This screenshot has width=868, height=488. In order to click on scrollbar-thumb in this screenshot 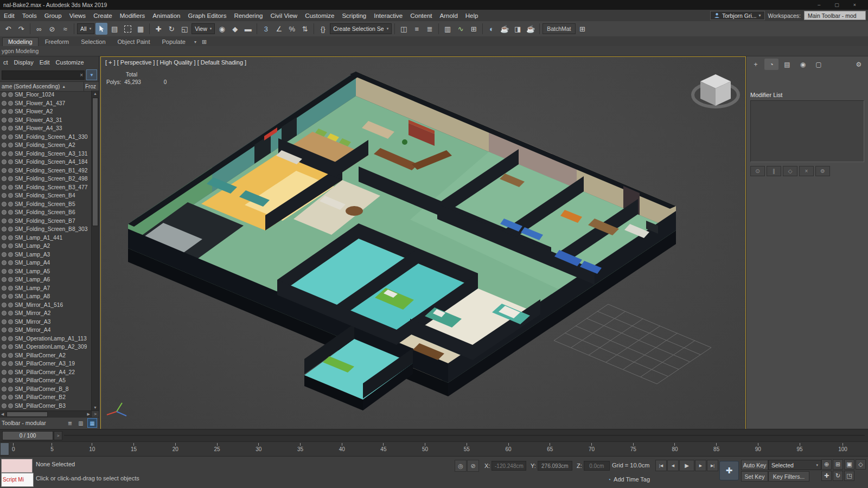, I will do `click(95, 162)`.